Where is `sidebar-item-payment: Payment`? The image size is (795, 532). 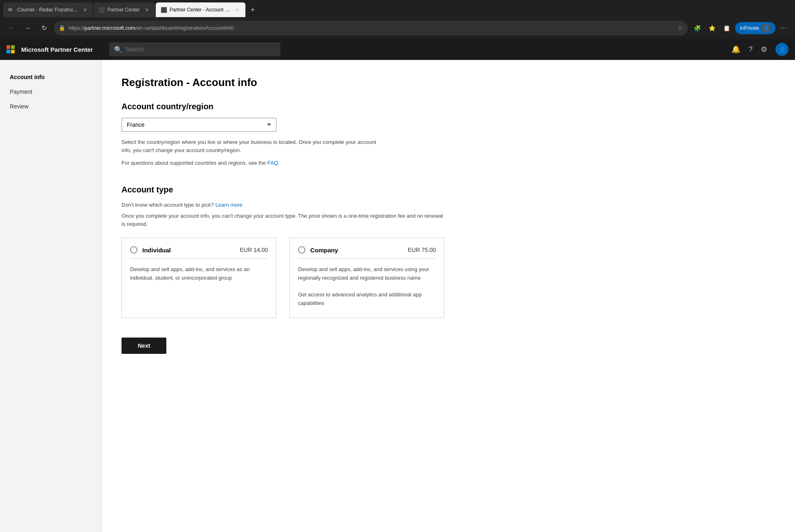 sidebar-item-payment: Payment is located at coordinates (51, 92).